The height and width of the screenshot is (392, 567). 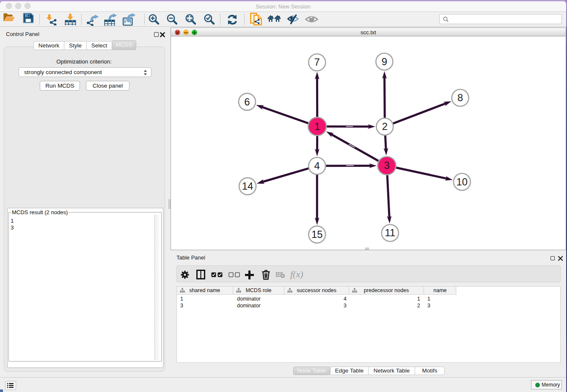 What do you see at coordinates (317, 235) in the screenshot?
I see `svg-text: 15` at bounding box center [317, 235].